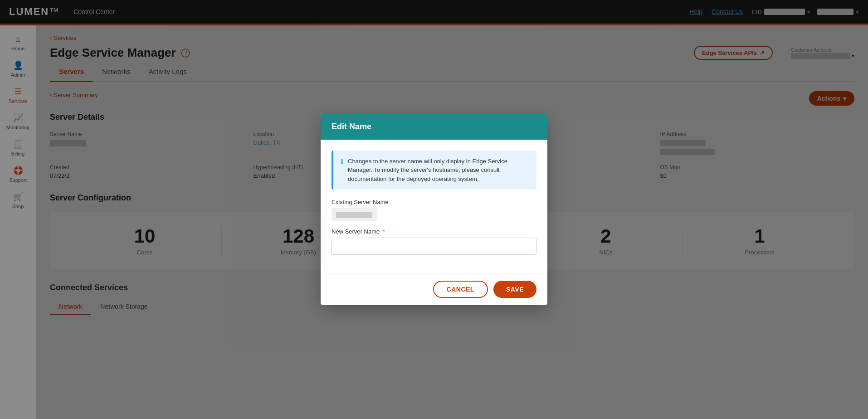  What do you see at coordinates (434, 246) in the screenshot?
I see `new-server-name-input` at bounding box center [434, 246].